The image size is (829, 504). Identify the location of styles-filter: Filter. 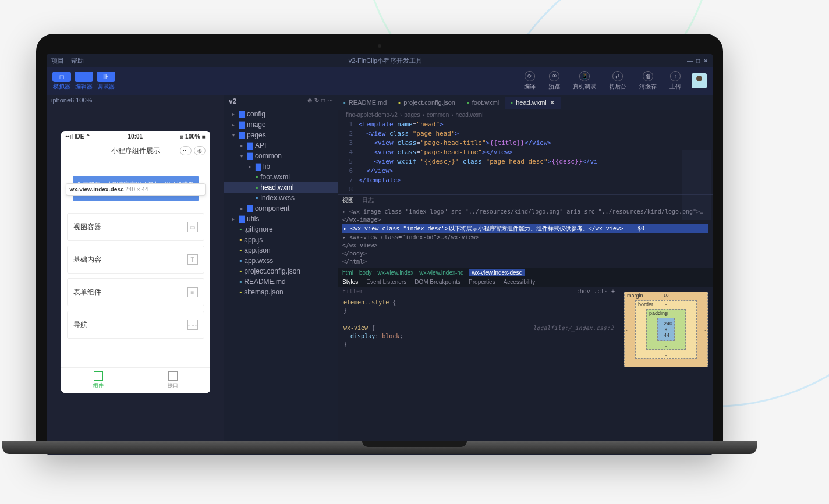
(353, 291).